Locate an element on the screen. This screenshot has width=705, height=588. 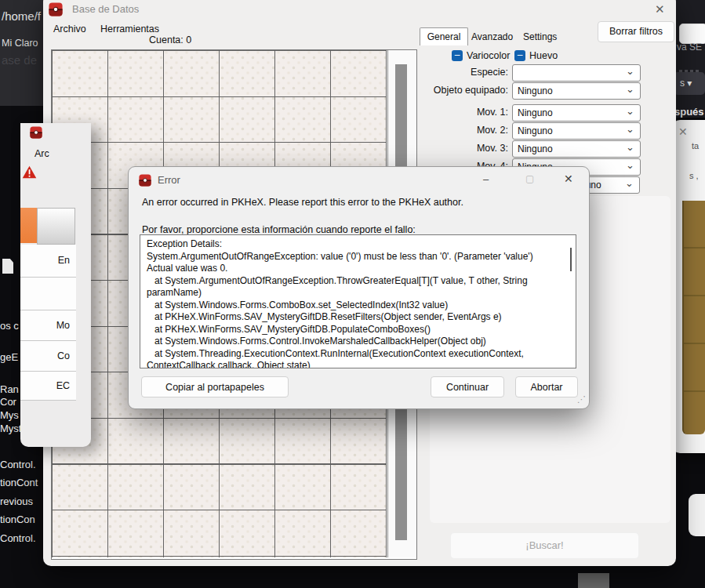
warning-icon is located at coordinates (30, 172).